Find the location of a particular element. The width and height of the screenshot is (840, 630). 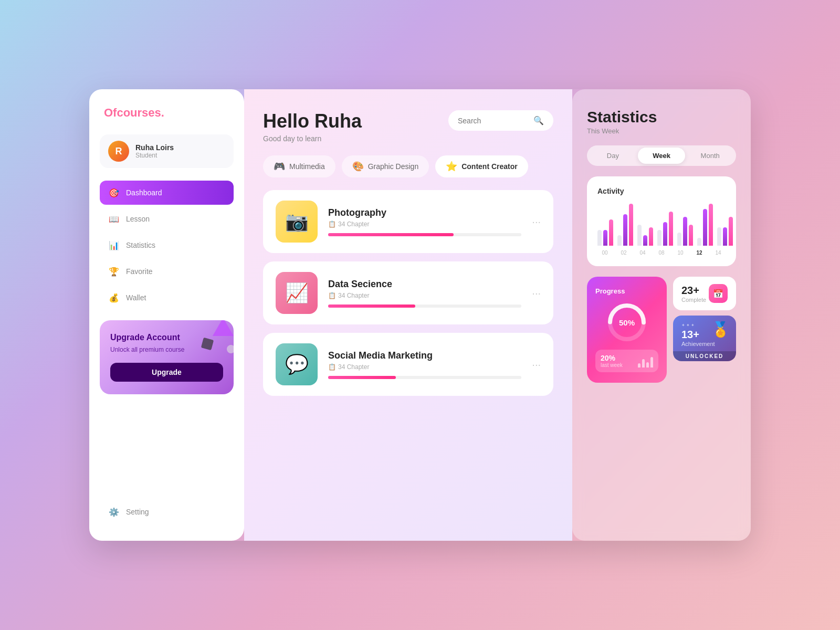

progress-bar-bg-data-science is located at coordinates (425, 306).